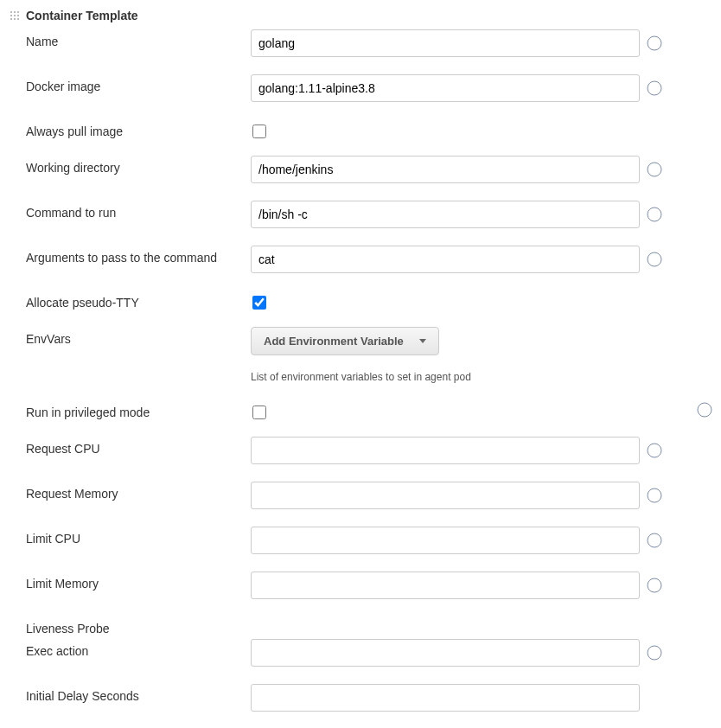  Describe the element at coordinates (138, 39) in the screenshot. I see `label-name: Name` at that location.